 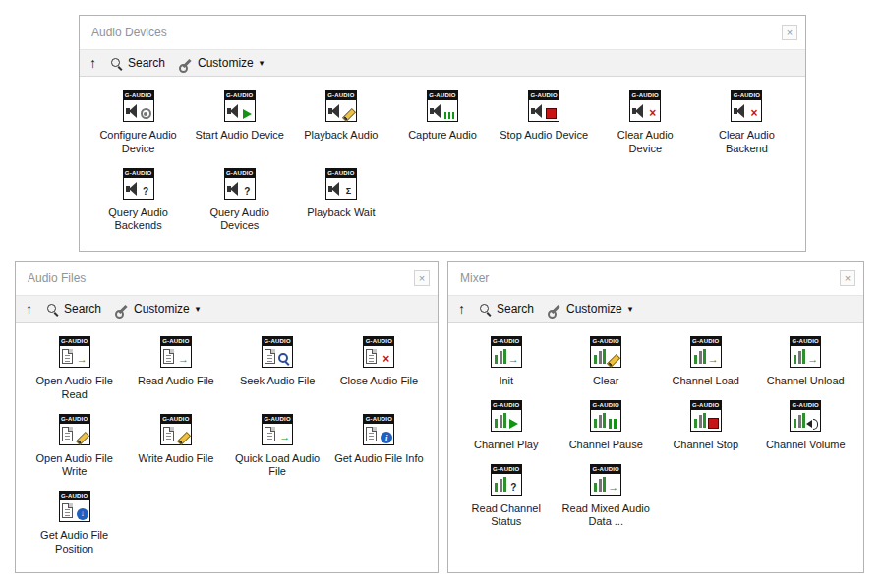 What do you see at coordinates (186, 63) in the screenshot?
I see `wrench-icon` at bounding box center [186, 63].